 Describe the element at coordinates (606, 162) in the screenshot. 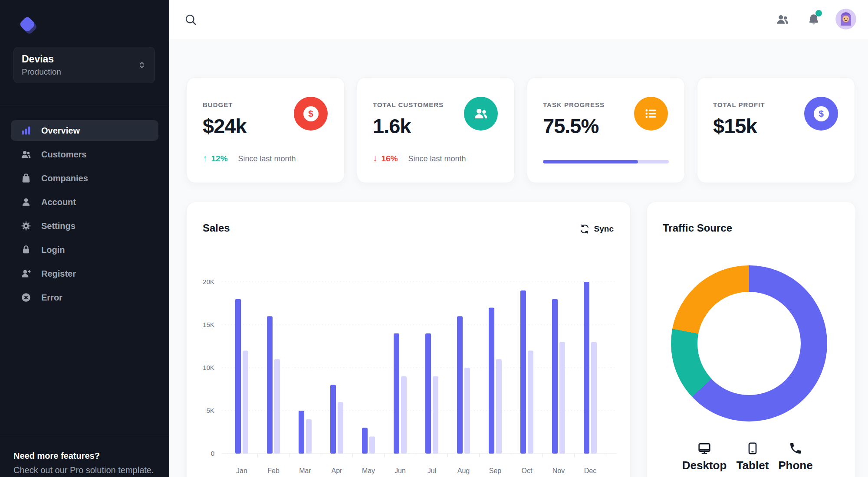

I see `progress-bar` at that location.